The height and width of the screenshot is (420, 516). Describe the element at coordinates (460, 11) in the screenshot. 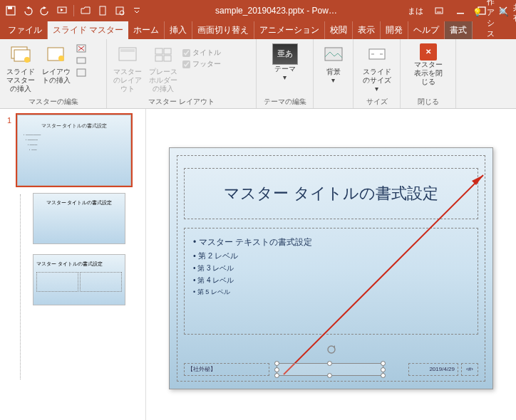

I see `minimize-button` at that location.